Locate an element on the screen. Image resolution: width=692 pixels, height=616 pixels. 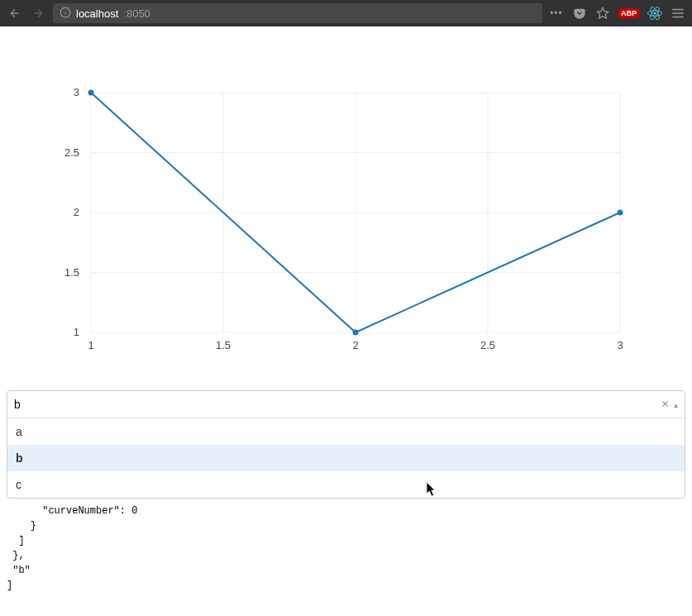
dropdown-option: c is located at coordinates (346, 485).